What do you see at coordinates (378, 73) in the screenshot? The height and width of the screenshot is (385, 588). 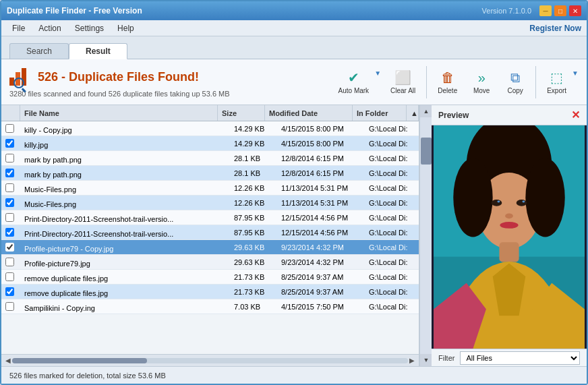 I see `auto-mark-dropdown: ▼` at bounding box center [378, 73].